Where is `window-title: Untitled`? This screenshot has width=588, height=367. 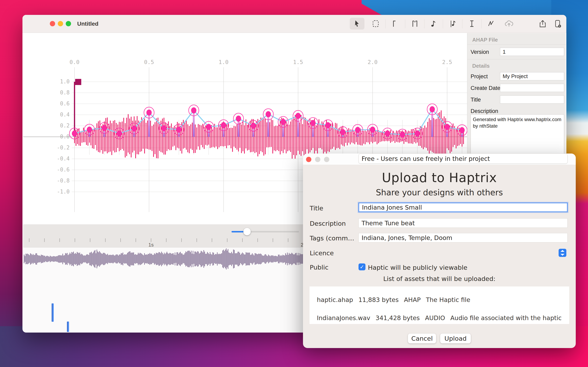
window-title: Untitled is located at coordinates (88, 24).